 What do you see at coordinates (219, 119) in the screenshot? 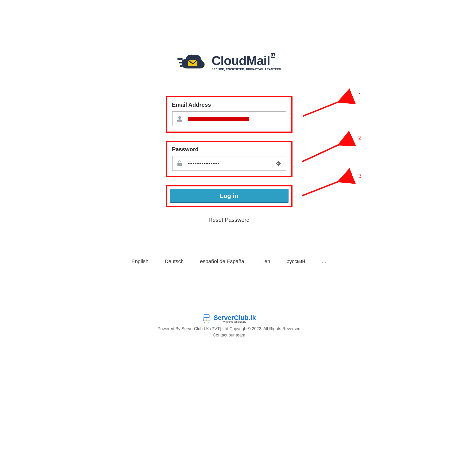
I see `email-value-redacted` at bounding box center [219, 119].